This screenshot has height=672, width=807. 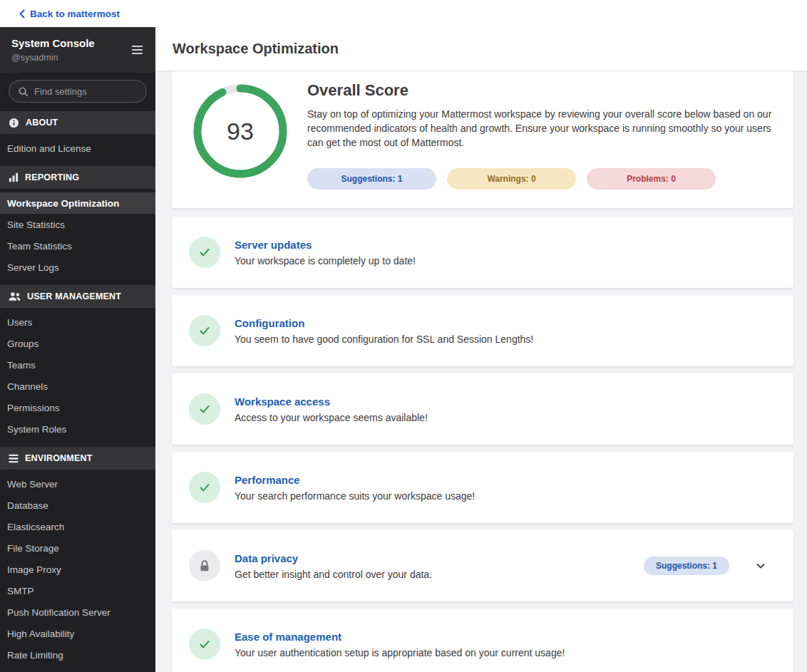 What do you see at coordinates (78, 123) in the screenshot?
I see `sidebar-section-header: ABOUT` at bounding box center [78, 123].